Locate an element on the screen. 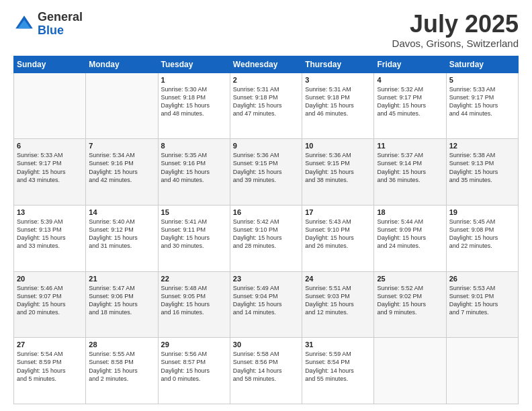  day-number: 31 is located at coordinates (338, 345).